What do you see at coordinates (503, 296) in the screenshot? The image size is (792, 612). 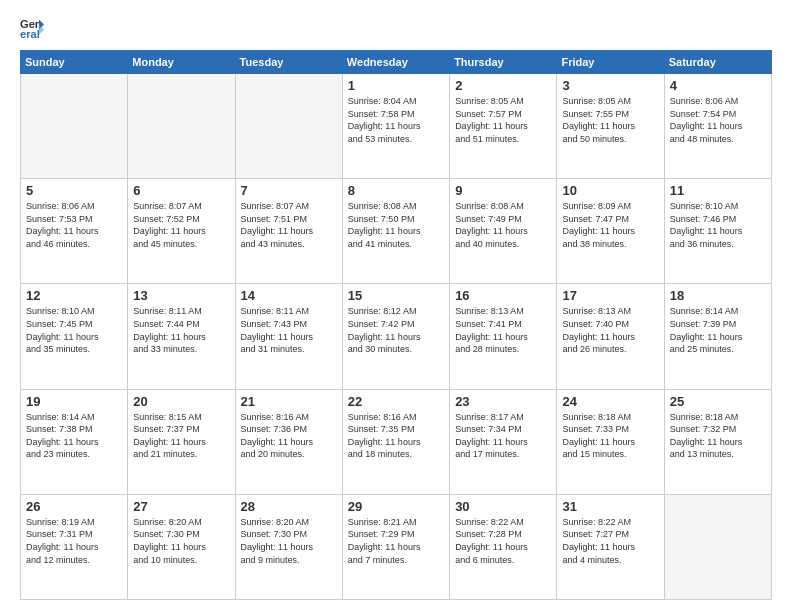 I see `day-number: 16` at bounding box center [503, 296].